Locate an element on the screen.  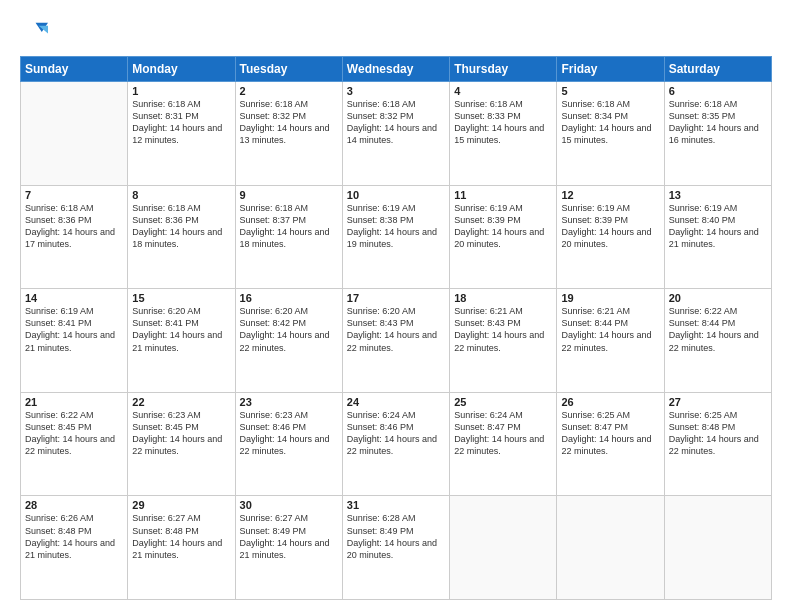
cell-sunset: Sunset: 8:39 PM is located at coordinates (488, 220).